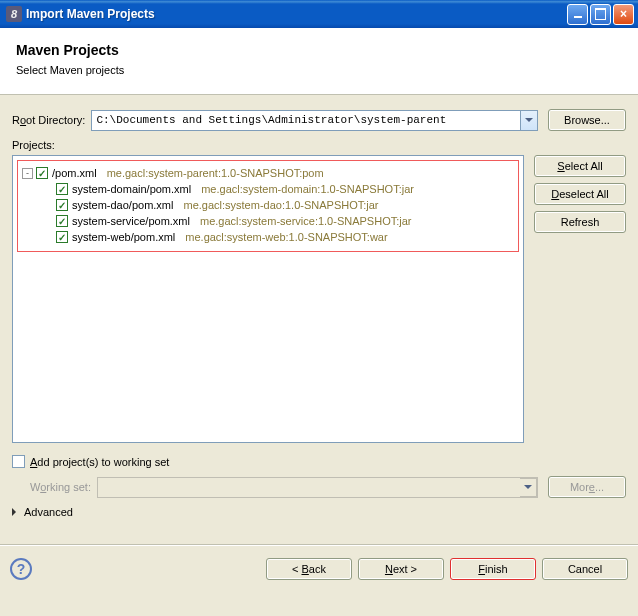  Describe the element at coordinates (296, 14) in the screenshot. I see `window-title: Import Maven Projects` at that location.